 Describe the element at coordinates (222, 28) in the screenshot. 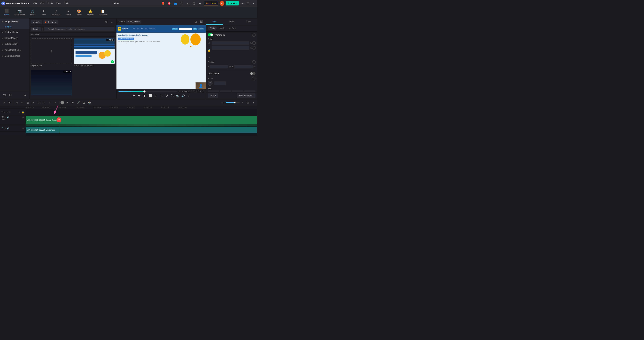

I see `subtab-mask: Mask` at that location.